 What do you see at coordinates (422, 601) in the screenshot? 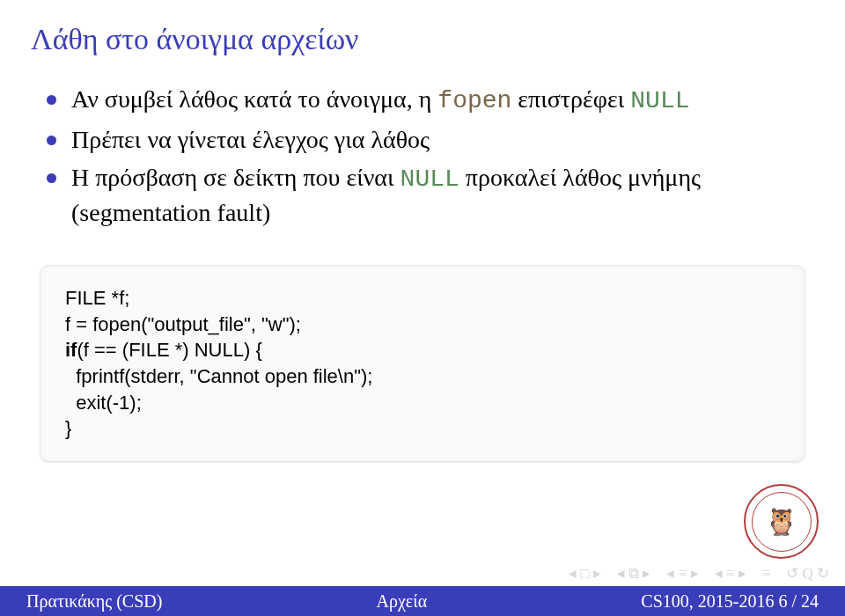
I see `slide-footer: Πρατικάκης (CSD) Αρχεία CS100, 2015-2016…` at bounding box center [422, 601].